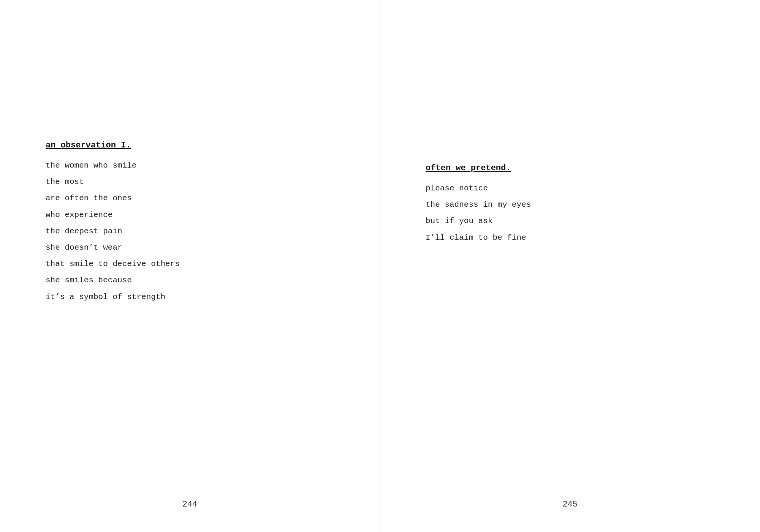 The width and height of the screenshot is (760, 532). What do you see at coordinates (112, 198) in the screenshot?
I see `poem-line-3: are often the ones` at bounding box center [112, 198].